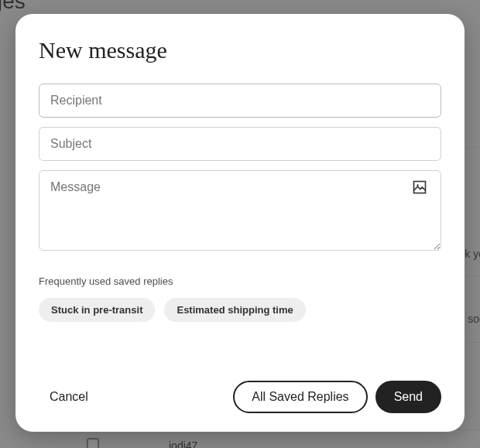 The width and height of the screenshot is (480, 448). What do you see at coordinates (409, 397) in the screenshot?
I see `send-button: Send` at bounding box center [409, 397].